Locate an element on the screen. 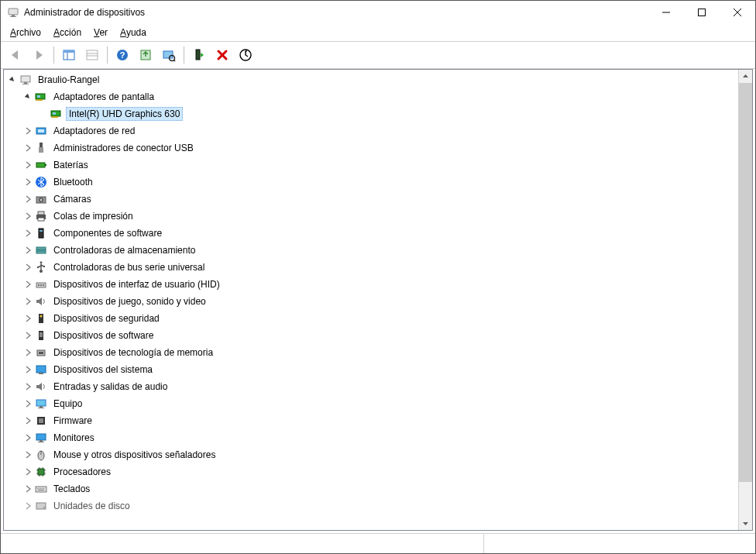 This screenshot has width=756, height=554. tree-label: Dispositivos de juego, sonido y video is located at coordinates (130, 301).